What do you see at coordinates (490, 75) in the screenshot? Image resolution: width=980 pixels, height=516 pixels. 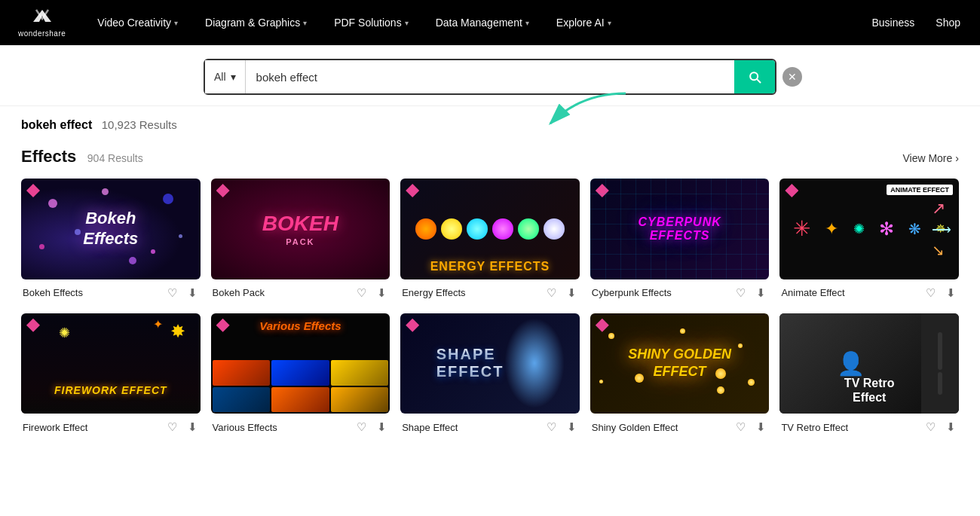 I see `search-section: All ▾ ✕` at bounding box center [490, 75].